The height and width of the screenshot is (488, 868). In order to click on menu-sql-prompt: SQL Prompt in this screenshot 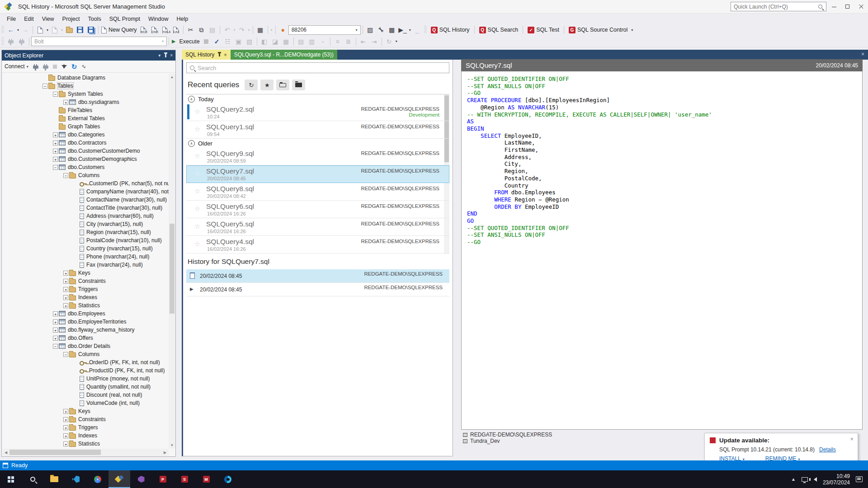, I will do `click(125, 19)`.